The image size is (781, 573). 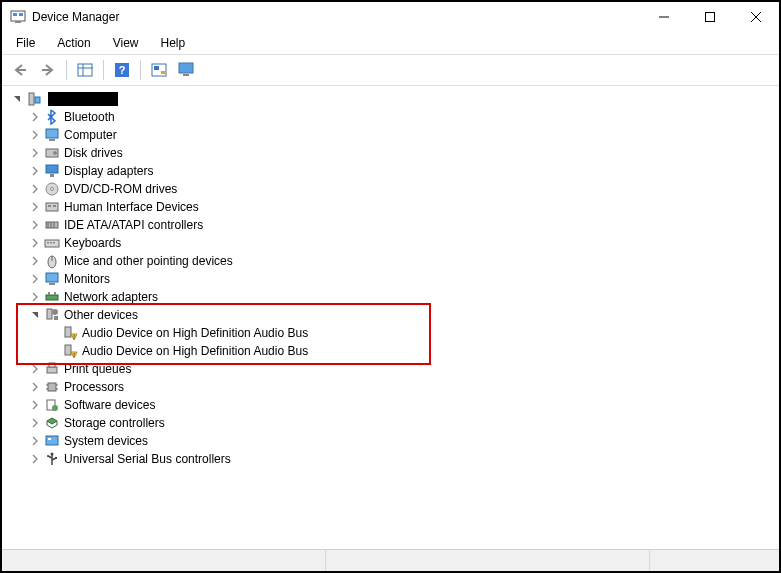 What do you see at coordinates (159, 70) in the screenshot?
I see `scan-hardware-button` at bounding box center [159, 70].